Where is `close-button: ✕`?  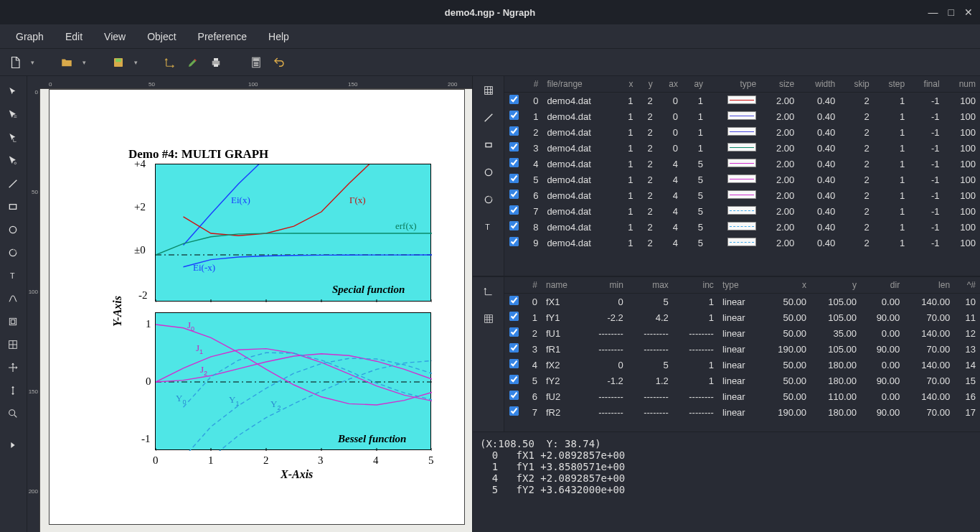 close-button: ✕ is located at coordinates (969, 12).